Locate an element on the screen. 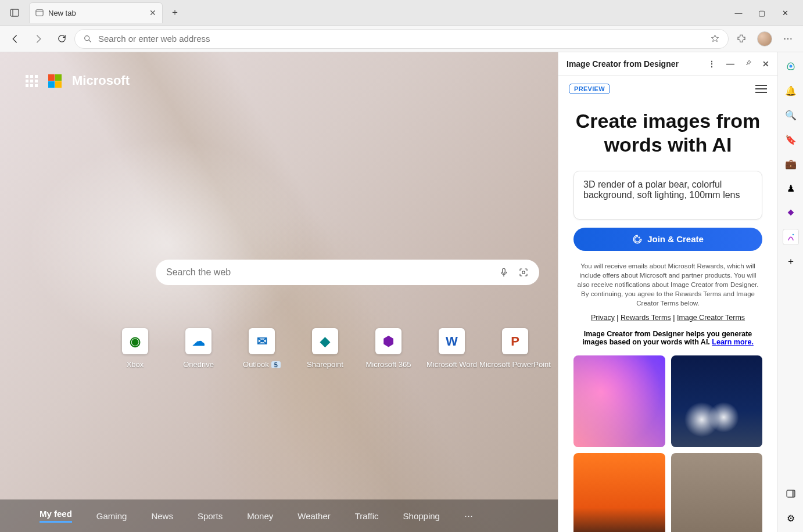 This screenshot has height=532, width=803. panel-minimize-button: — is located at coordinates (730, 64).